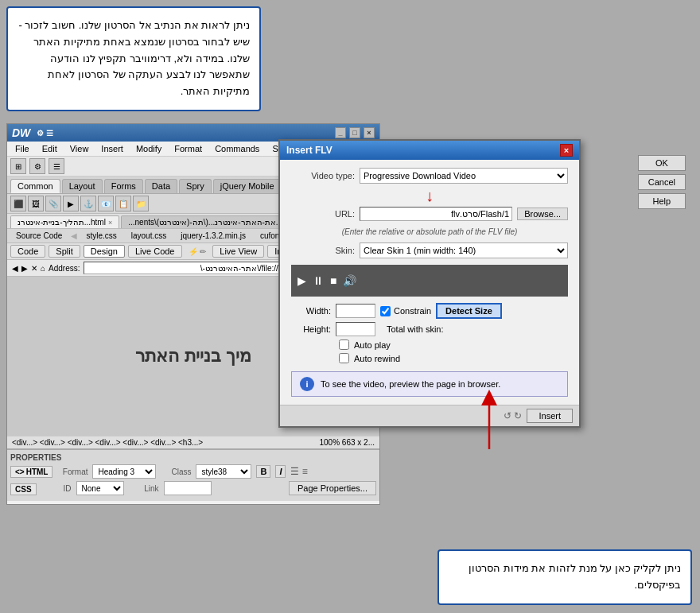  I want to click on id-select: None, so click(100, 488).